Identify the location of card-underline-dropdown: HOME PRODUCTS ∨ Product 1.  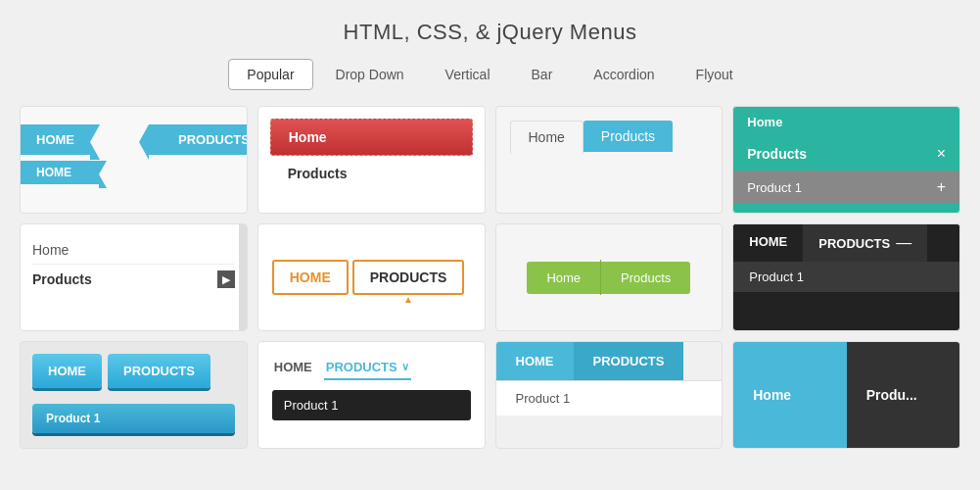
(372, 395).